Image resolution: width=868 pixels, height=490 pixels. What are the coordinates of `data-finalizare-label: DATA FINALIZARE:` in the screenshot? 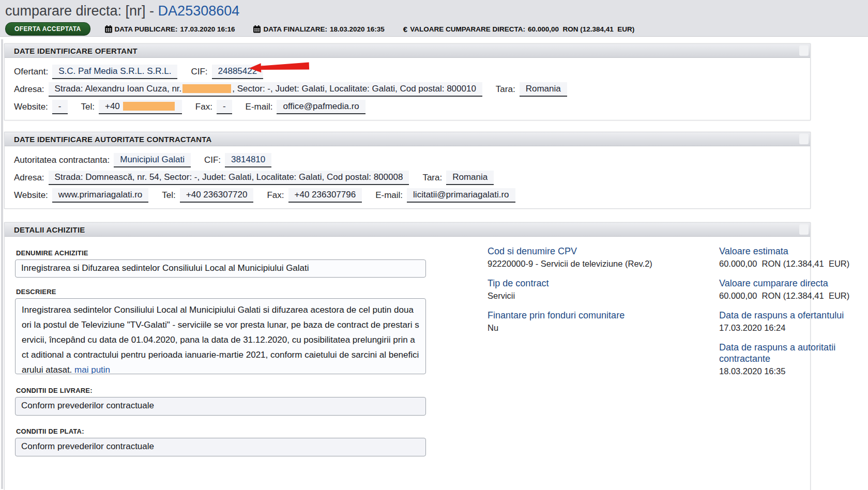 It's located at (295, 29).